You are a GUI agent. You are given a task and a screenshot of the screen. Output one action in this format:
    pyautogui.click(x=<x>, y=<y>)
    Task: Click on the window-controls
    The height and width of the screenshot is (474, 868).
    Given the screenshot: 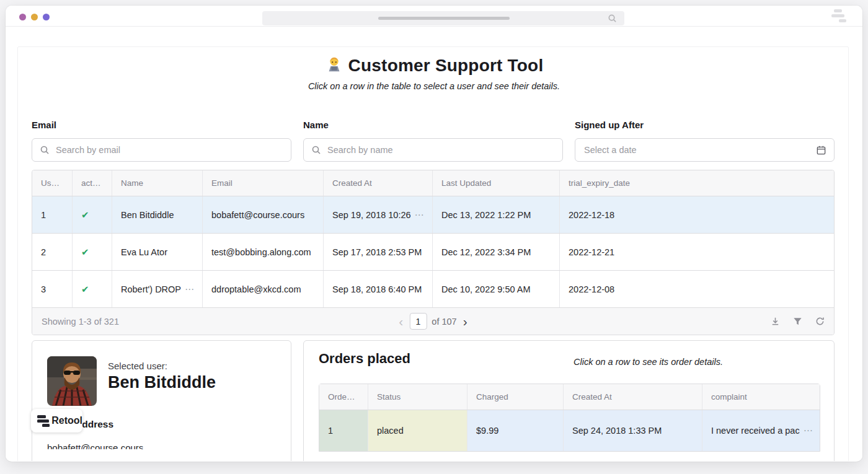 What is the action you would take?
    pyautogui.click(x=35, y=17)
    